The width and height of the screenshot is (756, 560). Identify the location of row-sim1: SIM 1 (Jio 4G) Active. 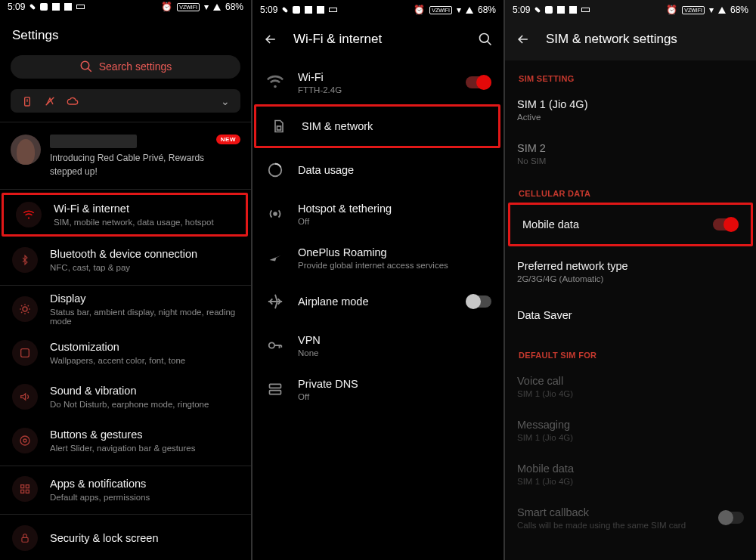
(631, 110).